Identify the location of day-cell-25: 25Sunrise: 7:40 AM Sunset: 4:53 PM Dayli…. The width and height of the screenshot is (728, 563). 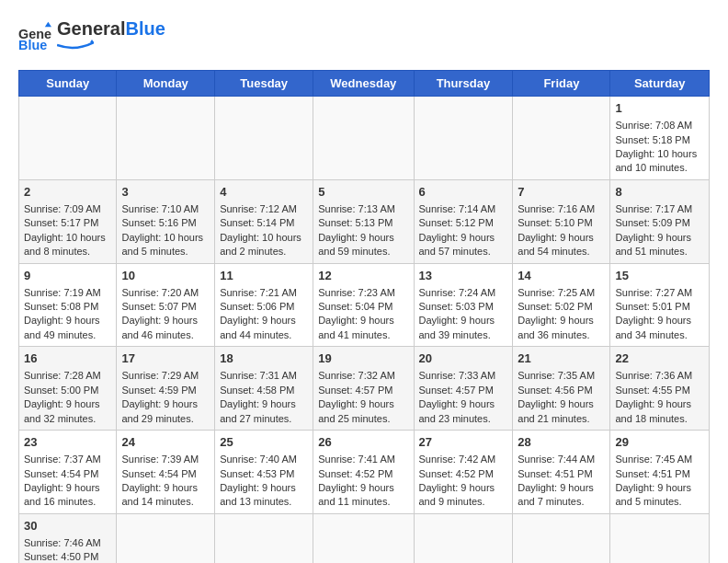
(265, 473).